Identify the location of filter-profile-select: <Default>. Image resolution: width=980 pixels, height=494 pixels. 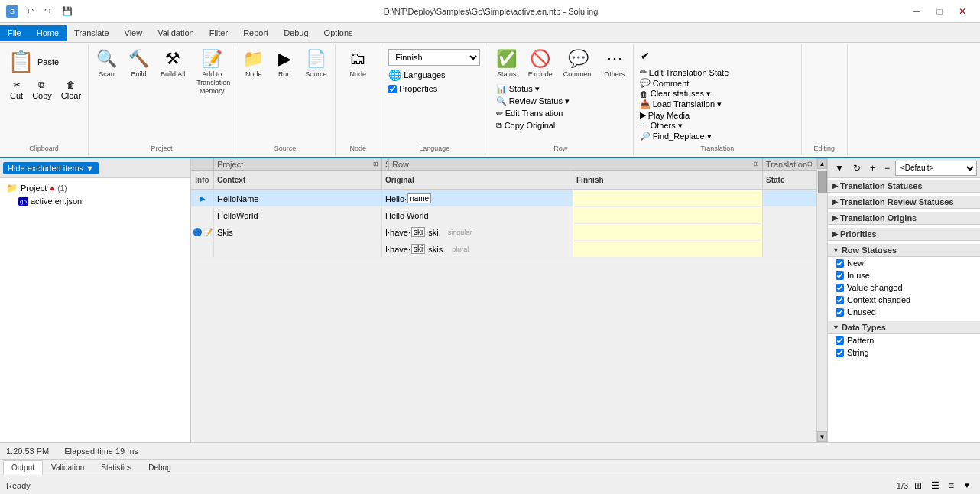
(936, 168).